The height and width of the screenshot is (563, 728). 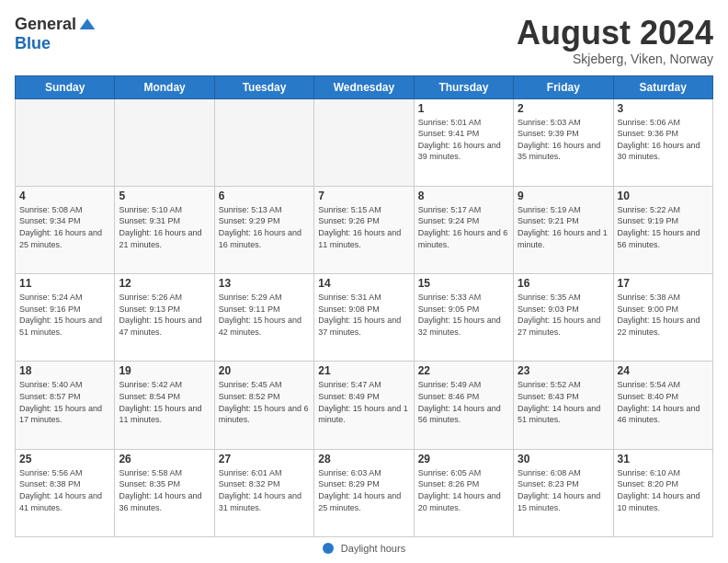 I want to click on day-info: Sunrise: 5:22 AMSunset: 9:19 PMDaylight:…, so click(x=664, y=227).